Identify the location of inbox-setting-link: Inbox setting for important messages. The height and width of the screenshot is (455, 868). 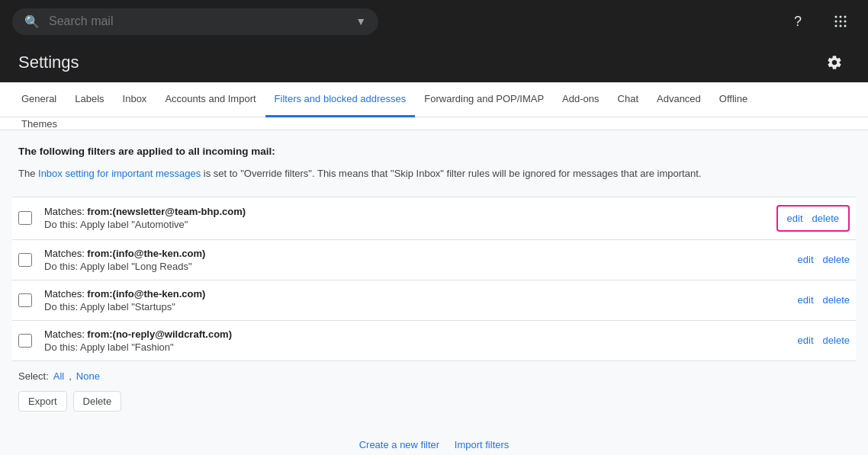
(119, 174).